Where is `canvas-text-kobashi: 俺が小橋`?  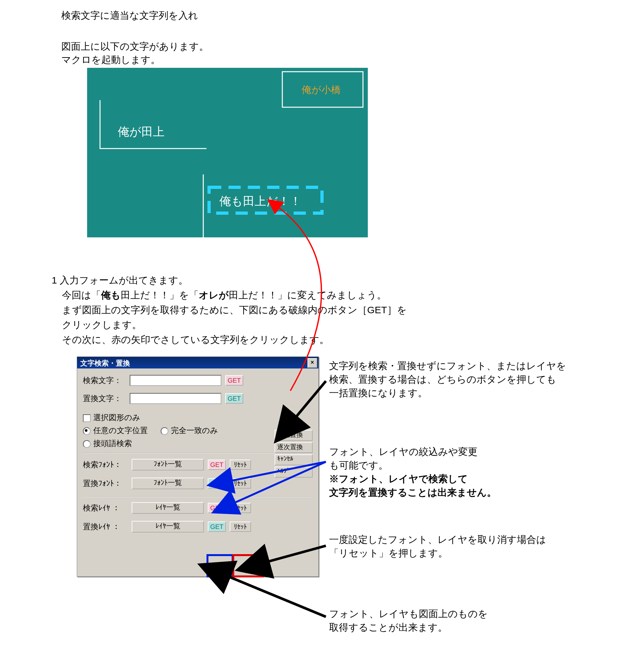 canvas-text-kobashi: 俺が小橋 is located at coordinates (321, 90).